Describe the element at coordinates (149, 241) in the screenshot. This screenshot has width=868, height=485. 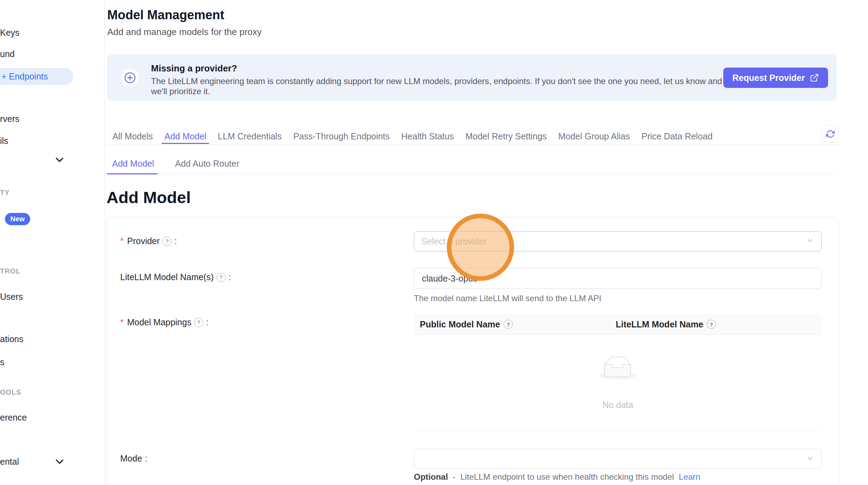
I see `provider-label: * Provider ? :` at that location.